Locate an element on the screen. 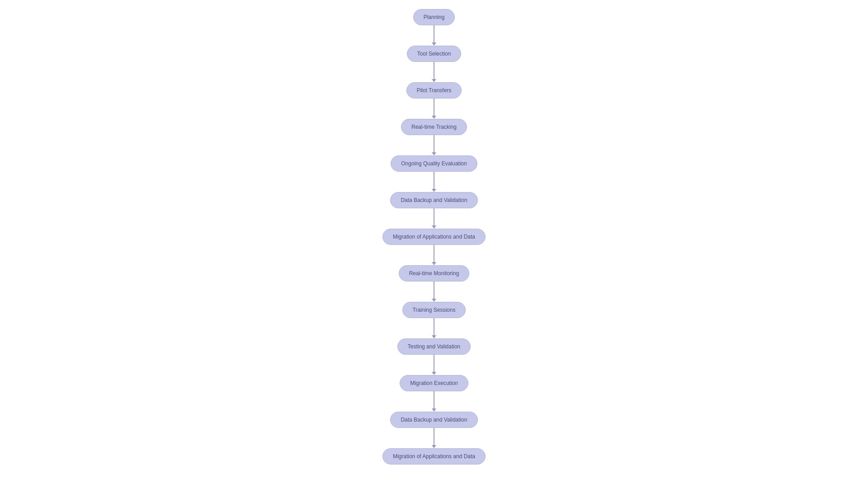 The image size is (868, 488). flow-node-migration-execution: Migration Execution is located at coordinates (434, 383).